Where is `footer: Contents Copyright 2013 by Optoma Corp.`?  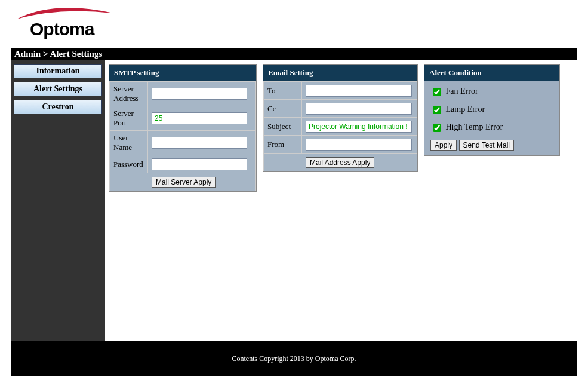 footer: Contents Copyright 2013 by Optoma Corp. is located at coordinates (294, 359).